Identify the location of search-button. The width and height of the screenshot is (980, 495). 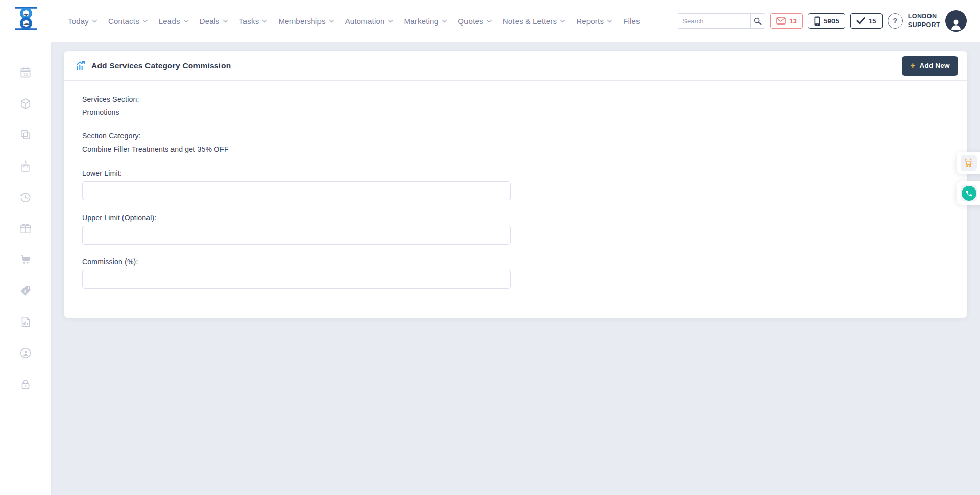
(757, 21).